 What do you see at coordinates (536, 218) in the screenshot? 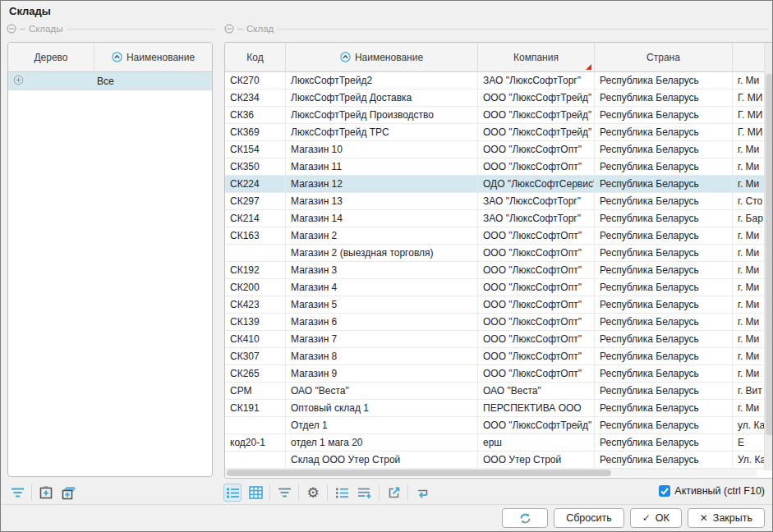
I see `table-cell: ЗАО "ЛюксСофтТорг"` at bounding box center [536, 218].